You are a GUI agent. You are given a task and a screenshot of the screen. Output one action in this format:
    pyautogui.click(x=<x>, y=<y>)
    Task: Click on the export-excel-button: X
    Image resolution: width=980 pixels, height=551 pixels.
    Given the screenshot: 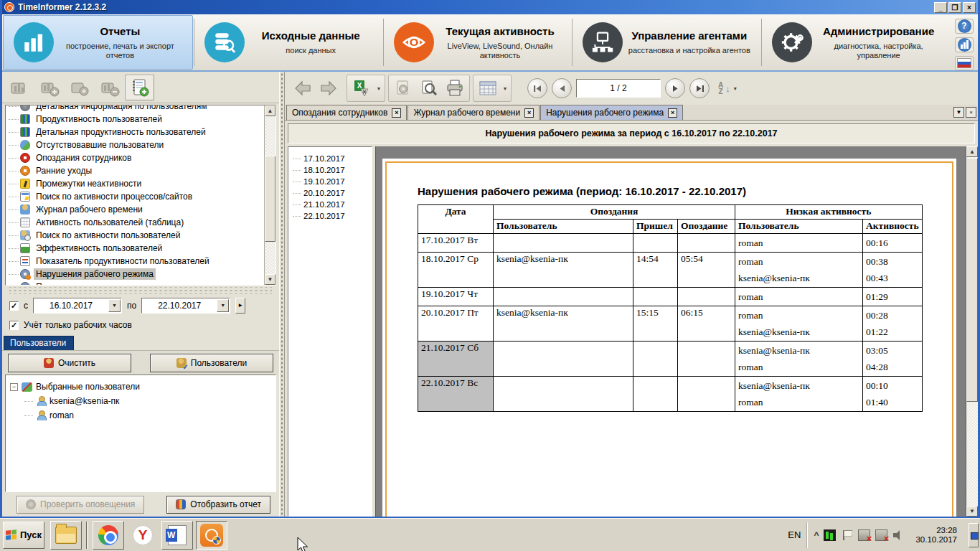 What is the action you would take?
    pyautogui.click(x=362, y=88)
    